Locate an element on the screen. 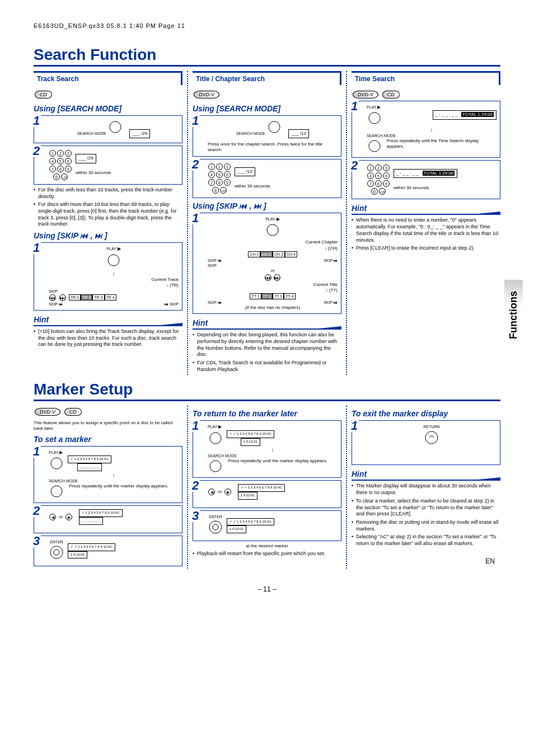  if-no-chapters: (If the disc has no chapters) is located at coordinates (273, 308).